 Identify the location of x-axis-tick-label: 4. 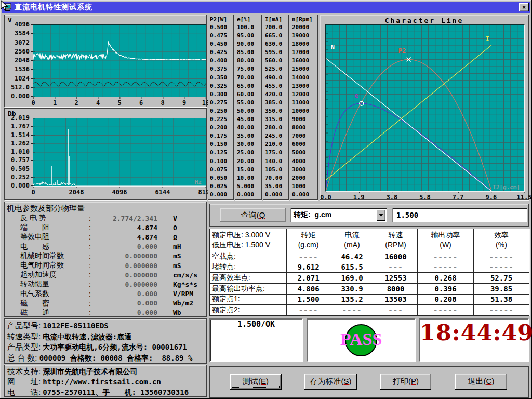
(98, 103).